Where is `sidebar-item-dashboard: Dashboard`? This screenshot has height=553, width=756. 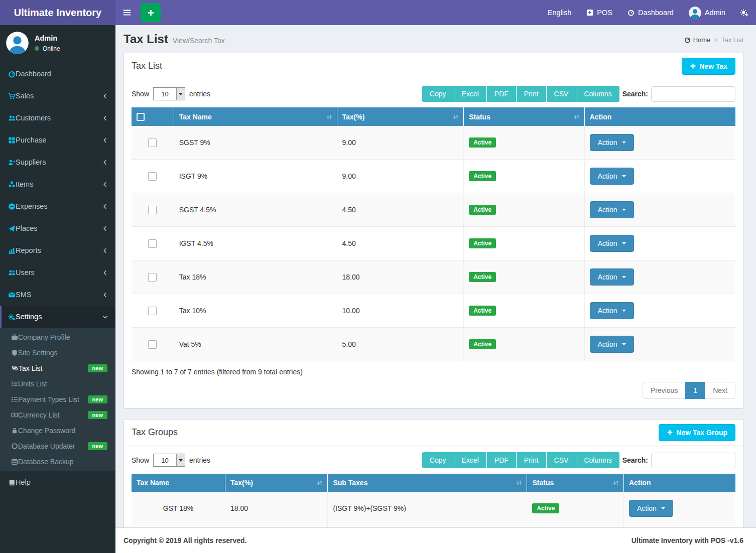 sidebar-item-dashboard: Dashboard is located at coordinates (58, 74).